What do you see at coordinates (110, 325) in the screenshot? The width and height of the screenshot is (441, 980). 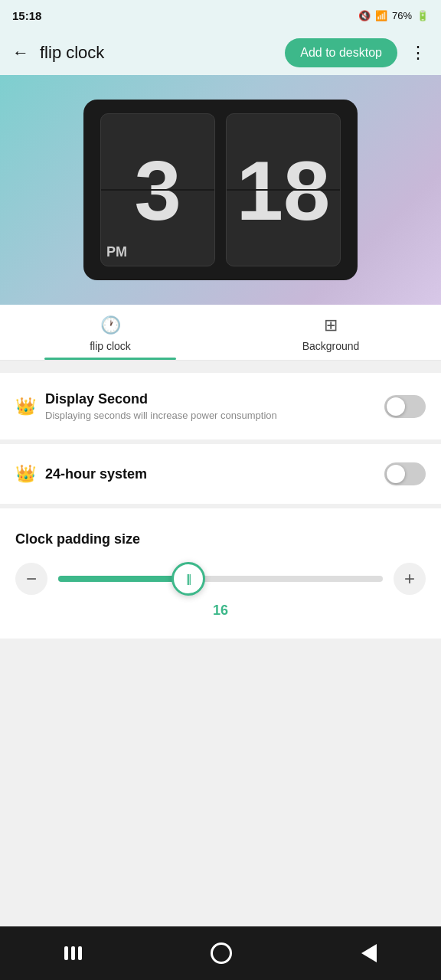 I see `clock-icon: 🕐` at bounding box center [110, 325].